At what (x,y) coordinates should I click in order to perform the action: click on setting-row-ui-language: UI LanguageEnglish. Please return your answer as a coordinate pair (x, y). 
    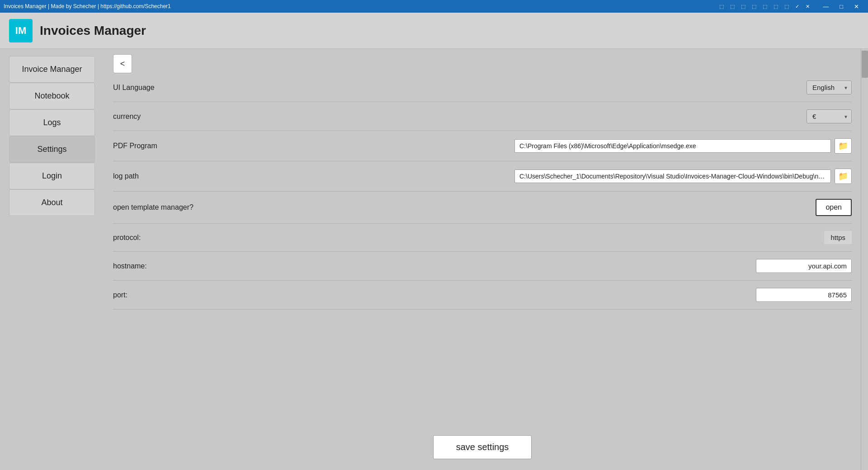
    Looking at the image, I should click on (482, 88).